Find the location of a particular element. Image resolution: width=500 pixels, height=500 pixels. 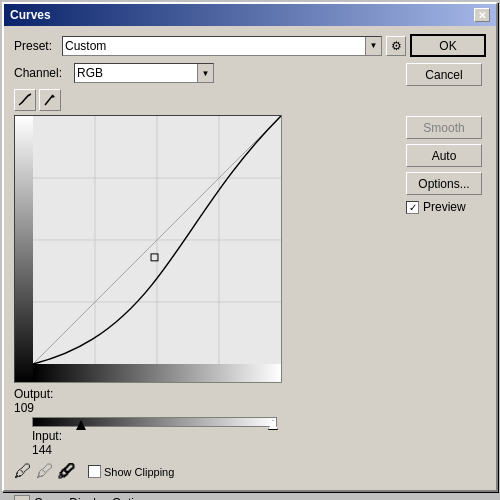

white-dropper-button: 🖊 is located at coordinates (67, 472).